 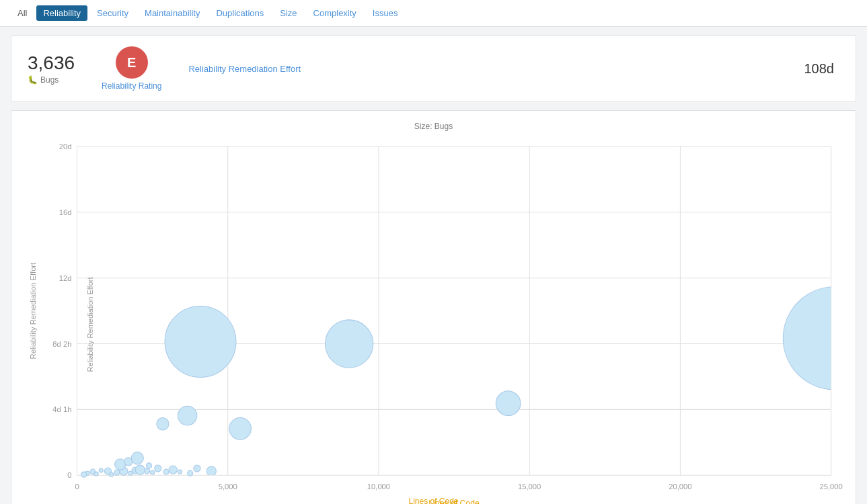 I want to click on effort-value: 108d, so click(x=822, y=69).